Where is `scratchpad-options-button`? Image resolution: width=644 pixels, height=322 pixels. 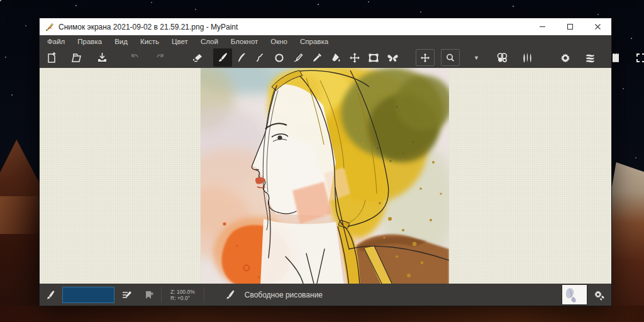
scratchpad-options-button is located at coordinates (599, 295).